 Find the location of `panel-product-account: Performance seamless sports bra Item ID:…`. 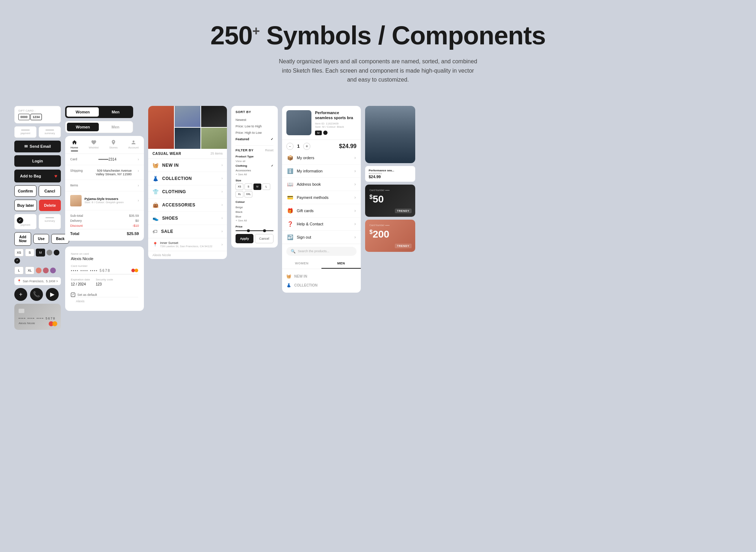

panel-product-account: Performance seamless sports bra Item ID:… is located at coordinates (321, 199).